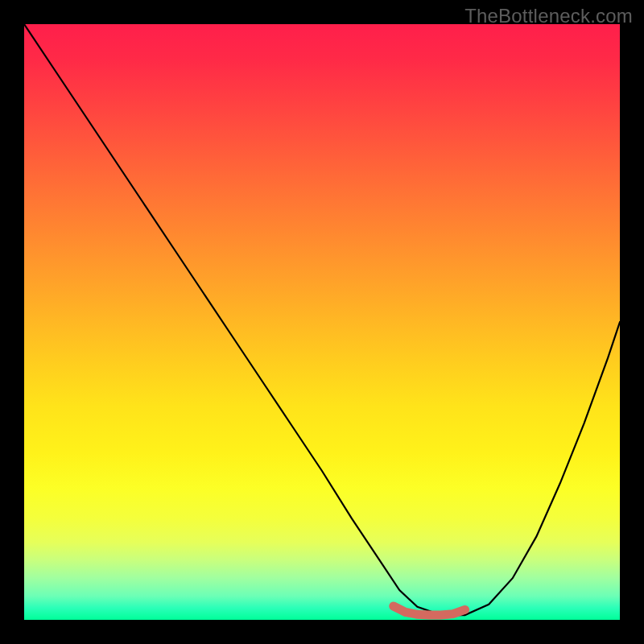  What do you see at coordinates (549, 16) in the screenshot?
I see `watermark-text: TheBottleneck.com` at bounding box center [549, 16].